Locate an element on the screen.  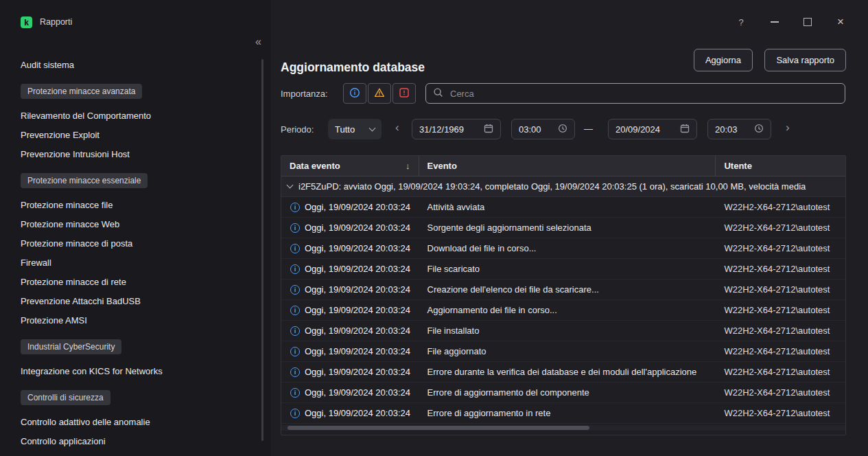
sidebar-item: Controllo adattivo delle anomalie is located at coordinates (85, 422).